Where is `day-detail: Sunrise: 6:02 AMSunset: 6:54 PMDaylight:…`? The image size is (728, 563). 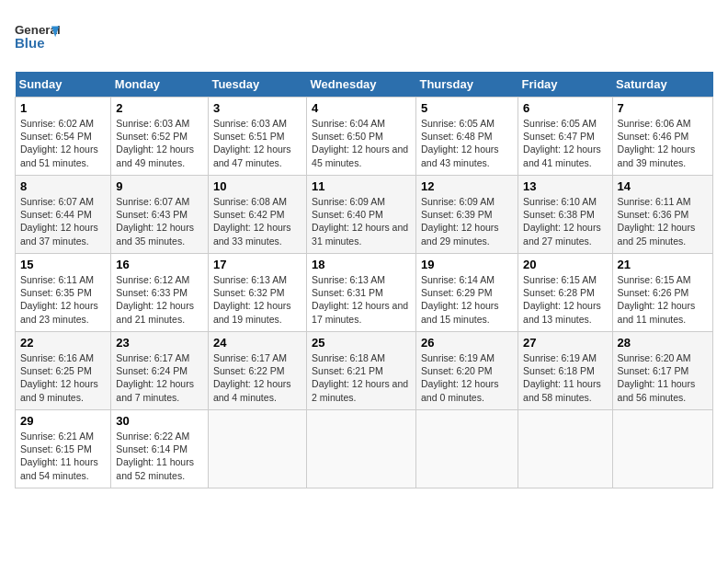
day-detail: Sunrise: 6:02 AMSunset: 6:54 PMDaylight:… is located at coordinates (63, 144).